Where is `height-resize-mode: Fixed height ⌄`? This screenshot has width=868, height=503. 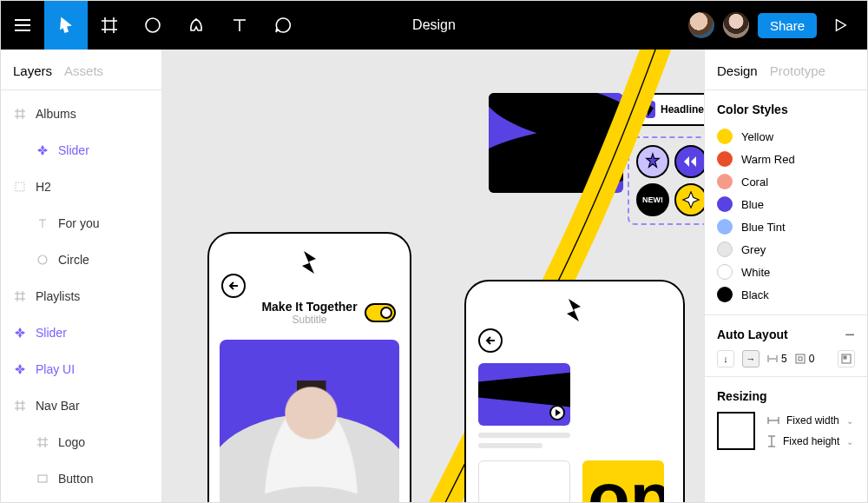
height-resize-mode: Fixed height ⌄ is located at coordinates (811, 441).